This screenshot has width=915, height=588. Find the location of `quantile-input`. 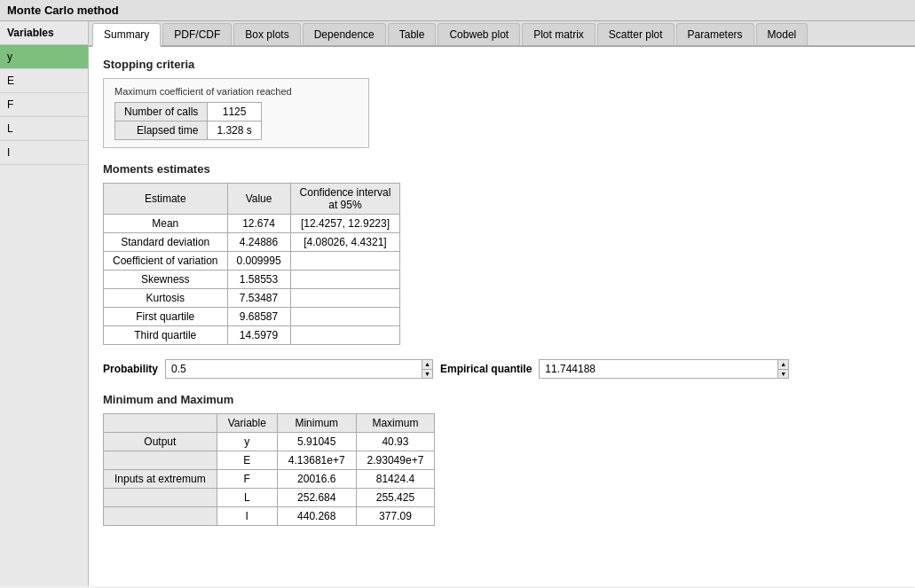

quantile-input is located at coordinates (659, 369).